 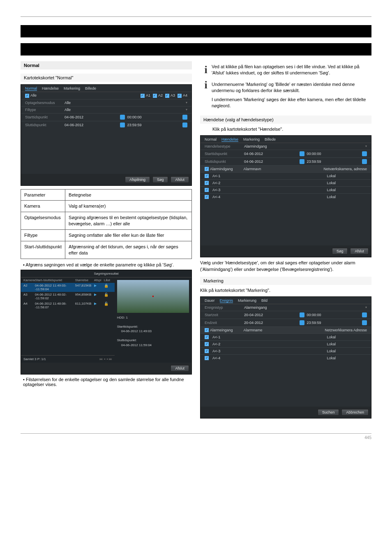 What do you see at coordinates (227, 301) in the screenshot?
I see `tab-ereignis: Ereignis` at bounding box center [227, 301].